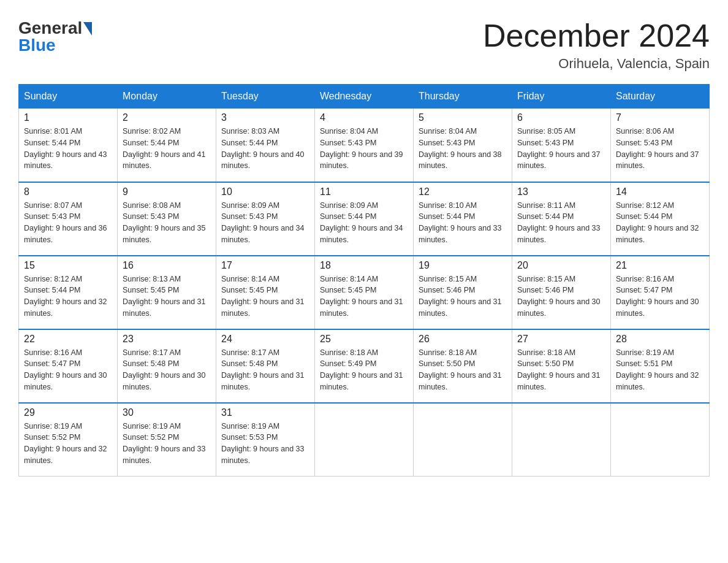 The height and width of the screenshot is (563, 728). What do you see at coordinates (561, 223) in the screenshot?
I see `day-info: Sunrise: 8:11 AM Sunset: 5:44 PM Dayligh…` at bounding box center [561, 223].